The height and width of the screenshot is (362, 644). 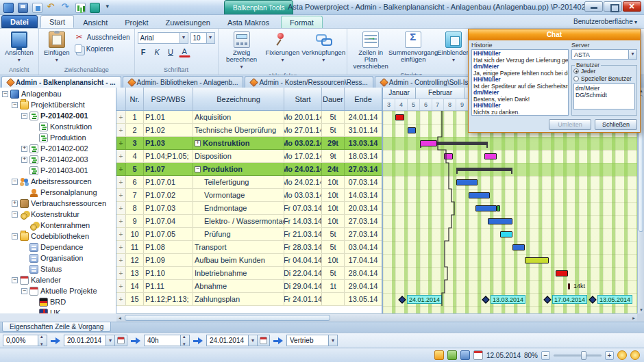 I want to click on cell-wbs: P1.11, so click(x=169, y=286).